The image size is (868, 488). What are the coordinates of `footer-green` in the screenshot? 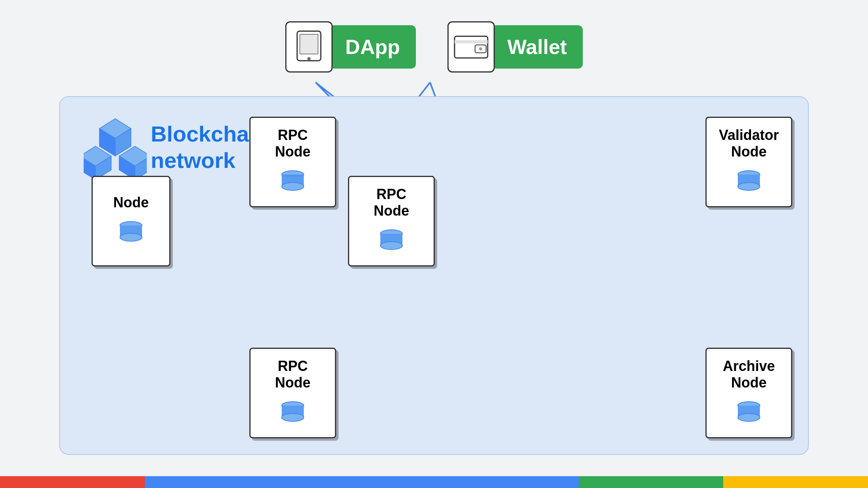 It's located at (651, 482).